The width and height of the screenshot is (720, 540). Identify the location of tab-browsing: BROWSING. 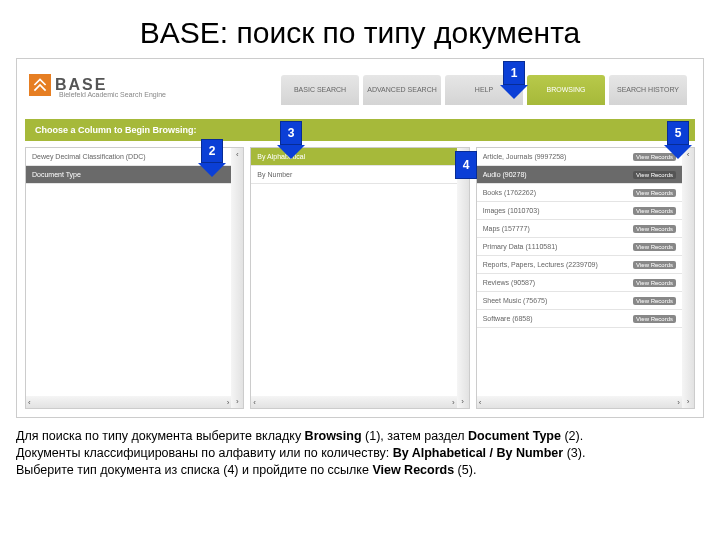
(566, 90).